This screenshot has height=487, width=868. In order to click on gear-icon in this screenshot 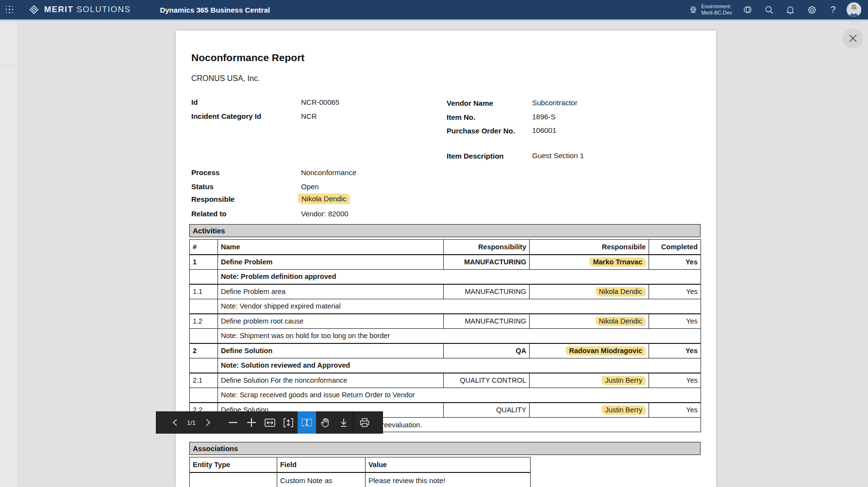, I will do `click(812, 10)`.